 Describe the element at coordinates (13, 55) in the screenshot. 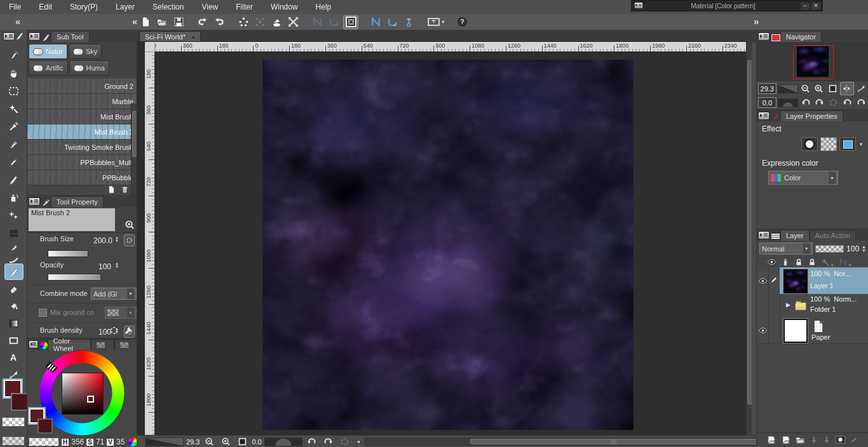

I see `operation-tool` at that location.